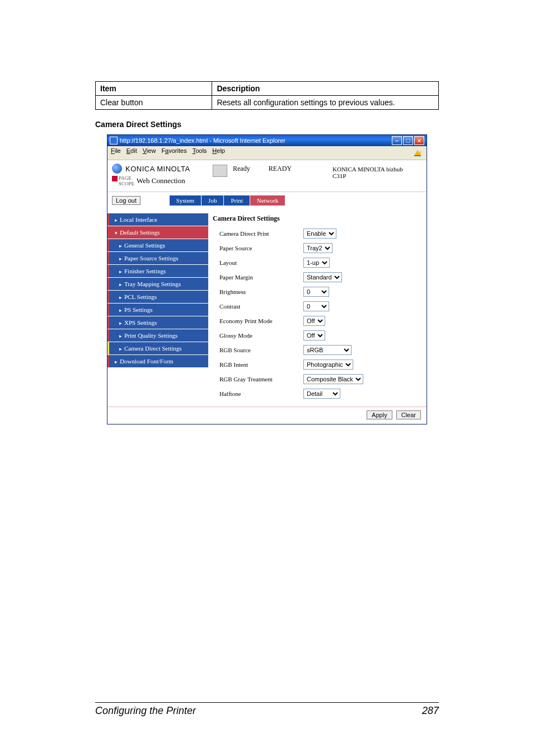 Image resolution: width=534 pixels, height=756 pixels. What do you see at coordinates (261, 335) in the screenshot?
I see `label-glossy: Glossy Mode` at bounding box center [261, 335].